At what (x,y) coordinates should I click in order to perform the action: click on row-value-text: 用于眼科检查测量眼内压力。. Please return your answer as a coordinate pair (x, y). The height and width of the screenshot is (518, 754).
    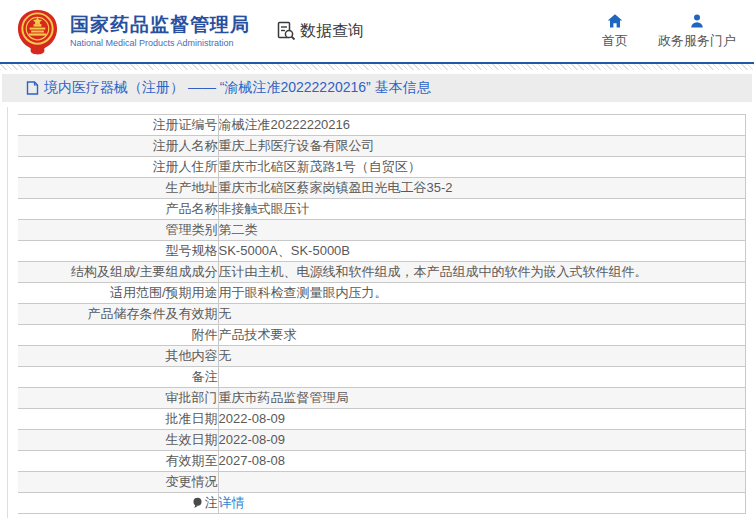
    Looking at the image, I should click on (304, 292).